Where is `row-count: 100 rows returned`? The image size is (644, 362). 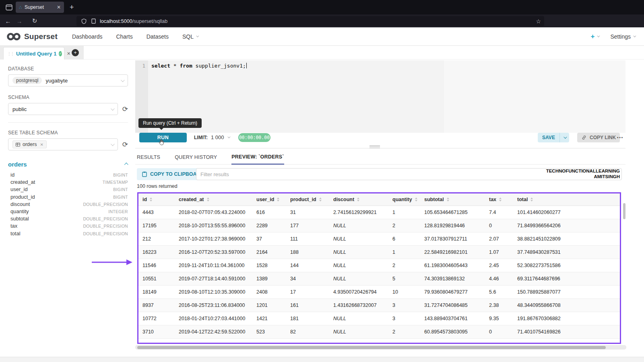 row-count: 100 rows returned is located at coordinates (157, 186).